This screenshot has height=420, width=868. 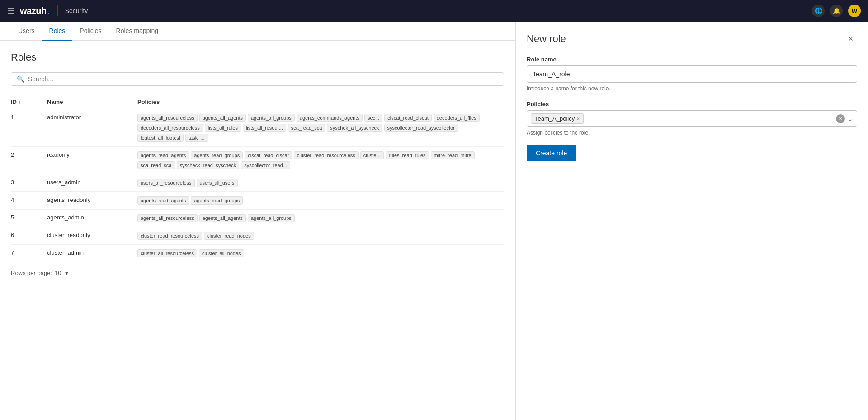 I want to click on chevron-down-icon: ▼, so click(x=67, y=273).